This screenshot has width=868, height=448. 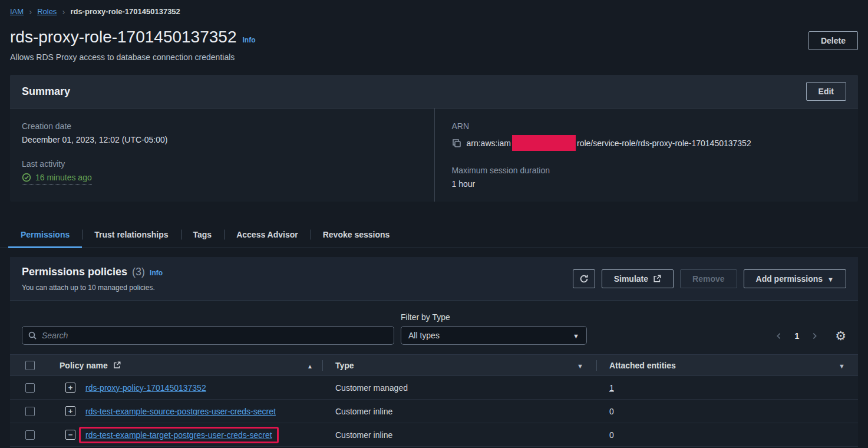 What do you see at coordinates (795, 279) in the screenshot?
I see `add-permissions-button: Add permissions` at bounding box center [795, 279].